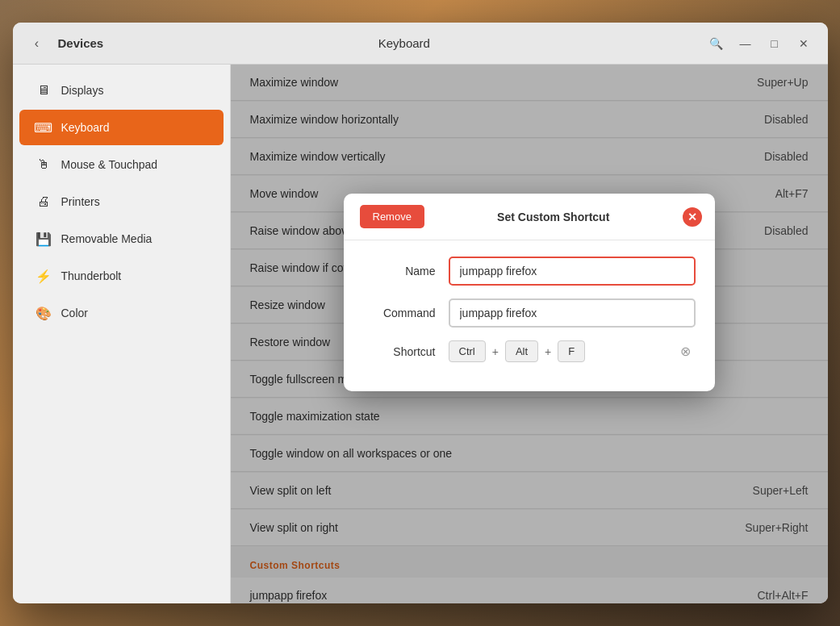  What do you see at coordinates (121, 239) in the screenshot?
I see `sidebar-item-removable: 💾 Removable Media` at bounding box center [121, 239].